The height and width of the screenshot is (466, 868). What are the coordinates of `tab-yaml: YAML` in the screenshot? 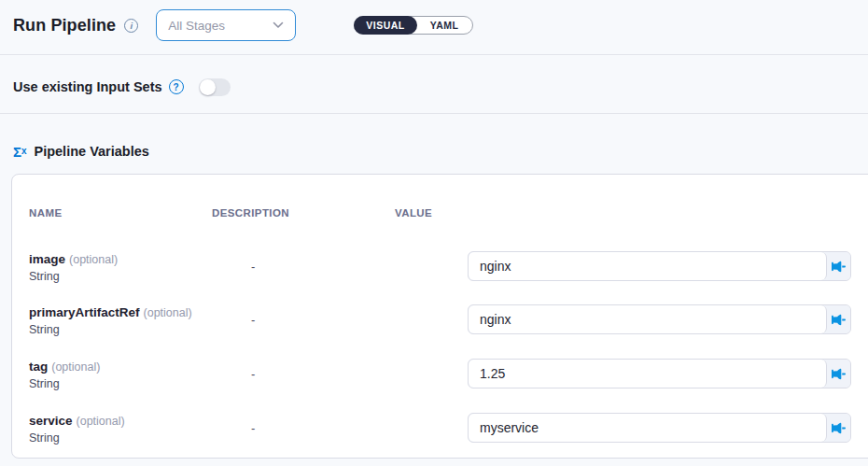 It's located at (444, 25).